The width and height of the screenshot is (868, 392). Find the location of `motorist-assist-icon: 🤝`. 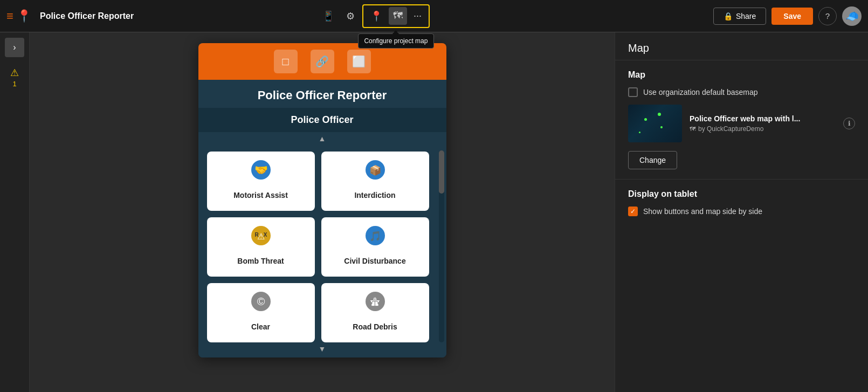

motorist-assist-icon: 🤝 is located at coordinates (261, 173).